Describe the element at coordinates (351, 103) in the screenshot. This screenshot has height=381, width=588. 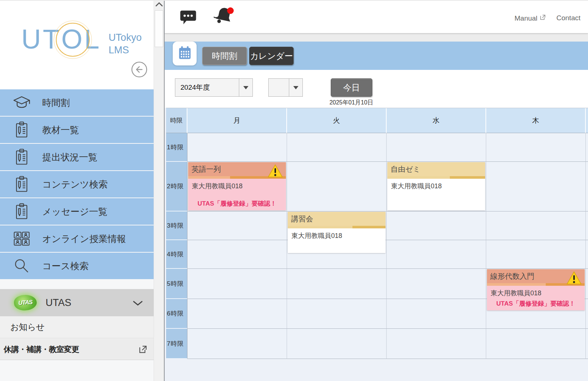
I see `current-date: 2025年01月10日` at that location.